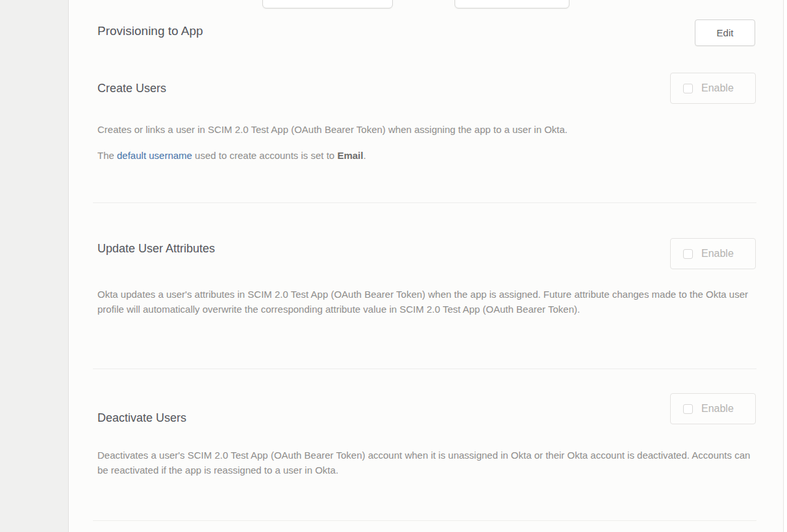 The width and height of the screenshot is (787, 532). Describe the element at coordinates (132, 88) in the screenshot. I see `section-heading-create-users: Create Users` at that location.